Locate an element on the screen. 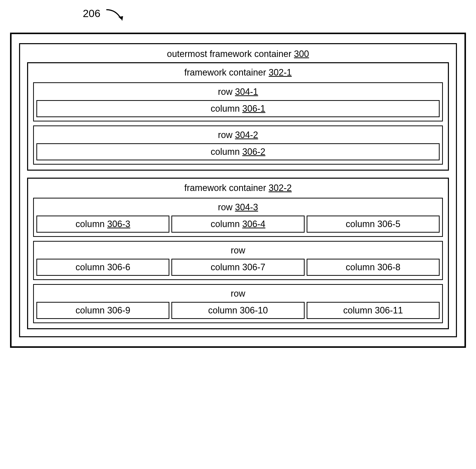 The image size is (476, 469). column-label-text: column 306-7 is located at coordinates (238, 267).